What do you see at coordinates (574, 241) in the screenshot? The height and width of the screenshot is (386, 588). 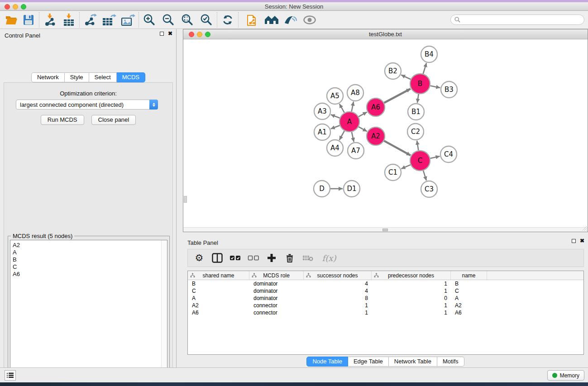 I see `float-table-panel-icon` at bounding box center [574, 241].